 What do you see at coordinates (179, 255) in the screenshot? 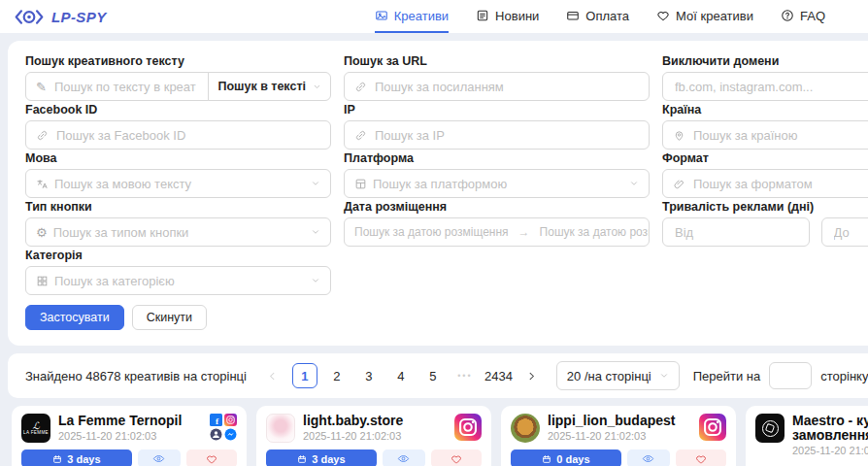
I see `field-label: Категорія` at bounding box center [179, 255].